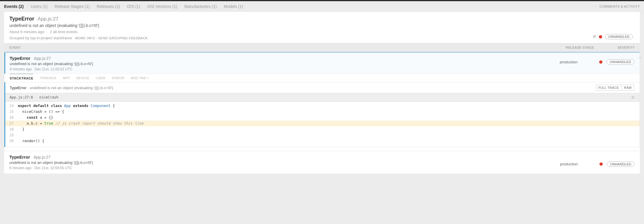  Describe the element at coordinates (41, 38) in the screenshot. I see `grouping-text: Grouped by top in-project stackframe` at that location.